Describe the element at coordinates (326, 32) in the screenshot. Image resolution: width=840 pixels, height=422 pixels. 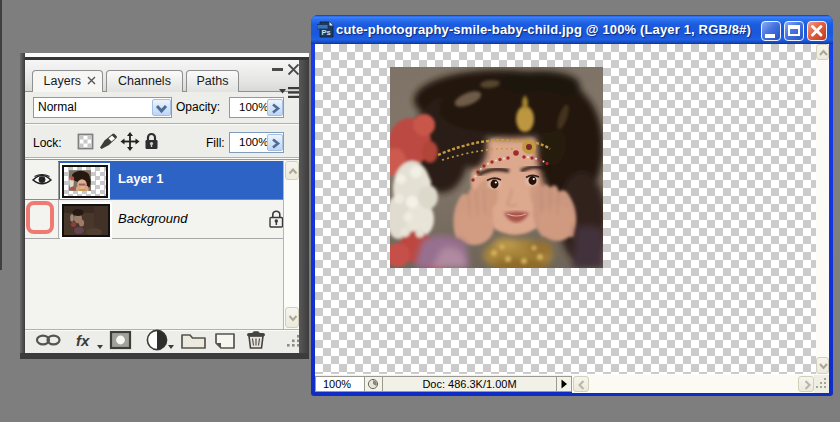
I see `svg-text: Ps` at that location.